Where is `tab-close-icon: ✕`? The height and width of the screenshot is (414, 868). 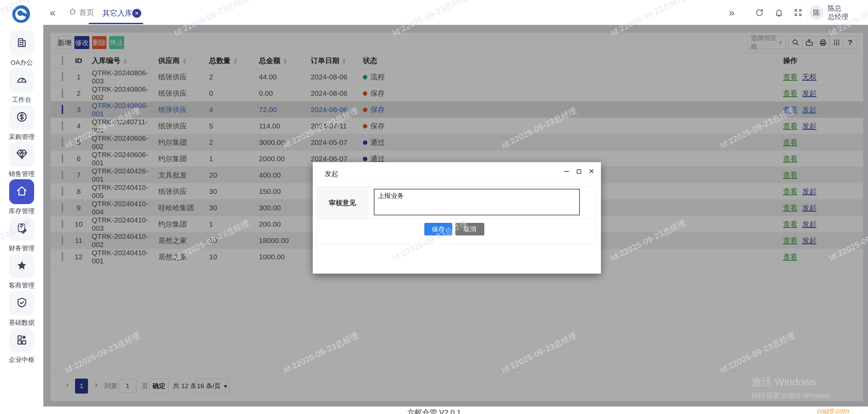 tab-close-icon: ✕ is located at coordinates (137, 13).